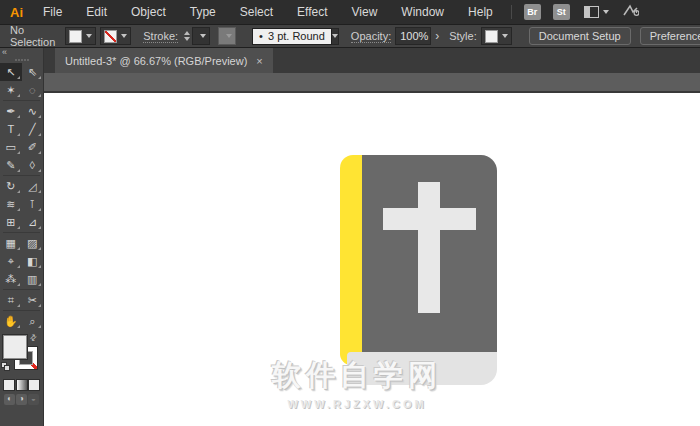 Image resolution: width=700 pixels, height=426 pixels. Describe the element at coordinates (11, 262) in the screenshot. I see `eyedropper-tool-icon: ⌖` at that location.